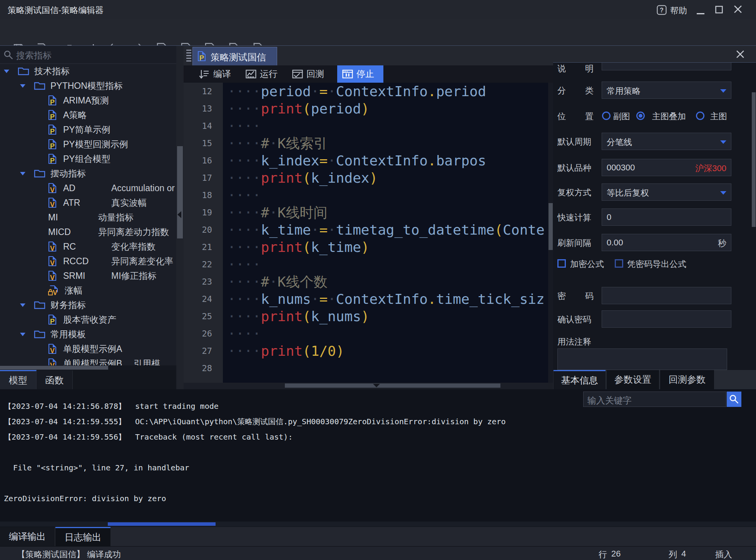 The image size is (756, 560). I want to click on code-line-27: ····print(1/0), so click(386, 351).